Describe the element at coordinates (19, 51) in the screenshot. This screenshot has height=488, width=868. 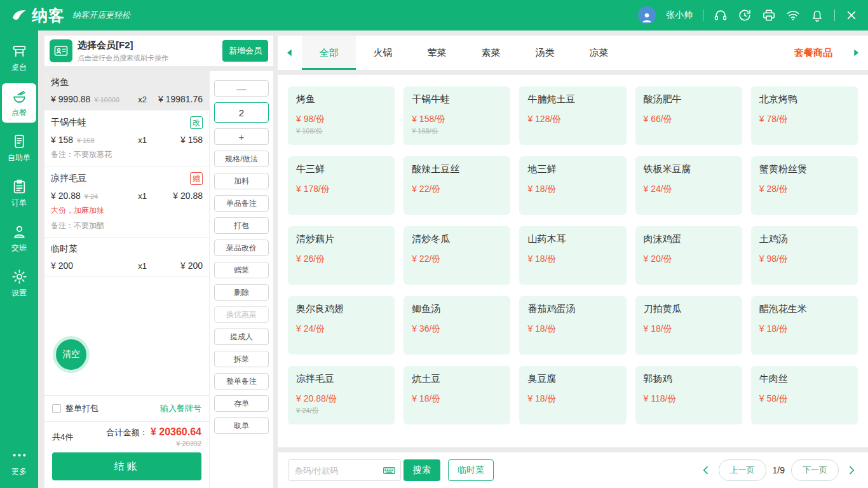
I see `table-icon` at that location.